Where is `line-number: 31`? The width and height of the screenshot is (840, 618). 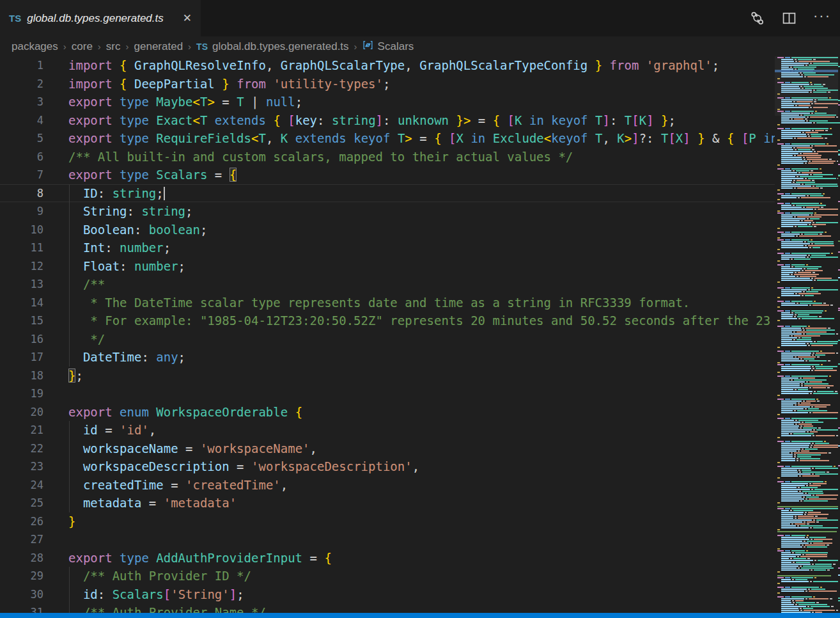
line-number: 31 is located at coordinates (22, 608).